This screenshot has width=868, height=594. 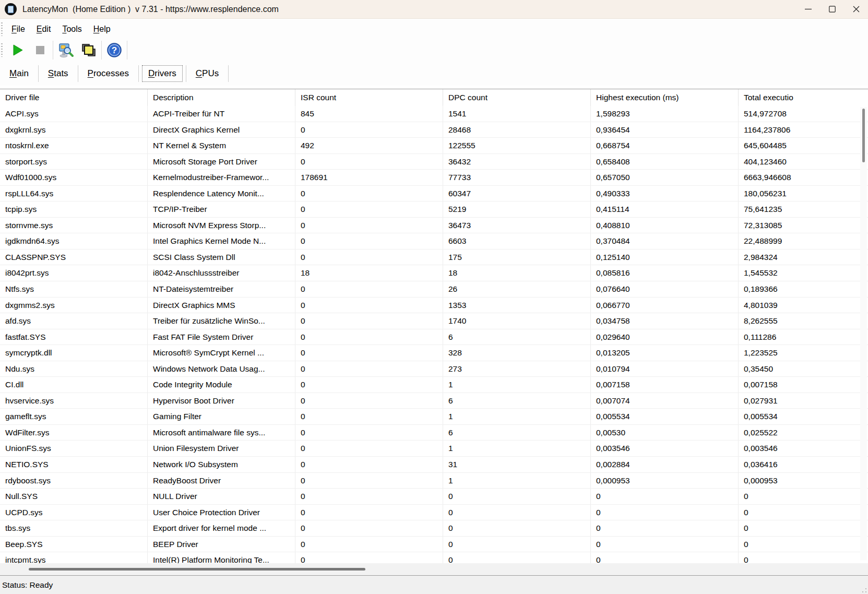 I want to click on cell-highest-execution: 0,005534, so click(x=665, y=417).